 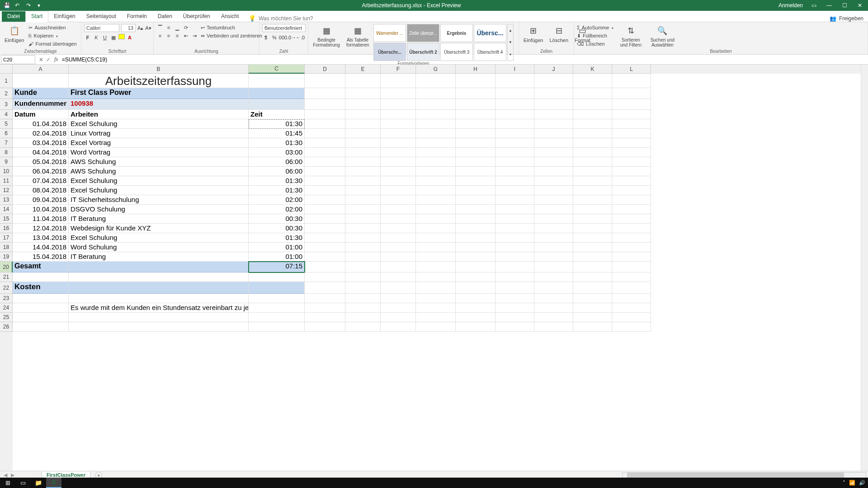 I want to click on fill-button: ⬇Füllbereich, so click(x=595, y=36).